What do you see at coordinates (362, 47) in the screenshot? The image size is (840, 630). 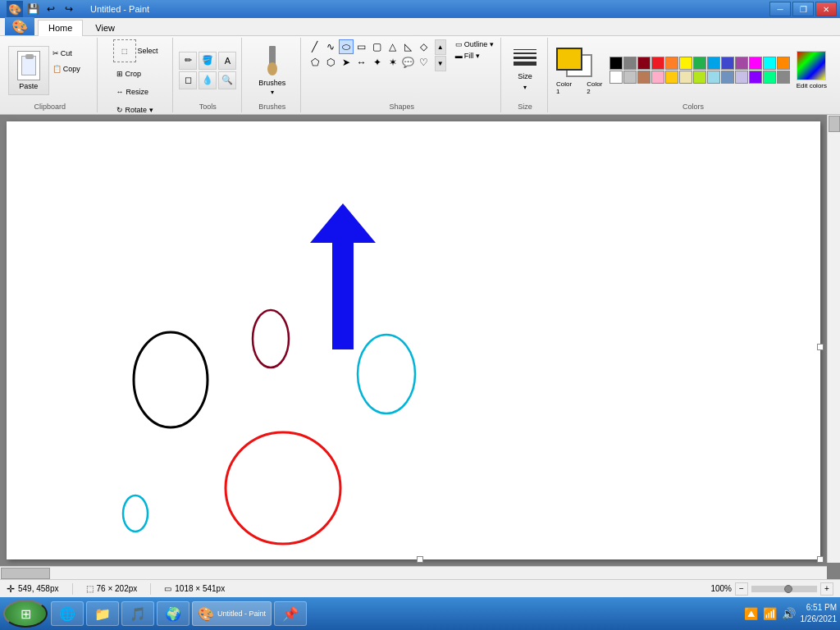 I see `shape-rect: ▭` at bounding box center [362, 47].